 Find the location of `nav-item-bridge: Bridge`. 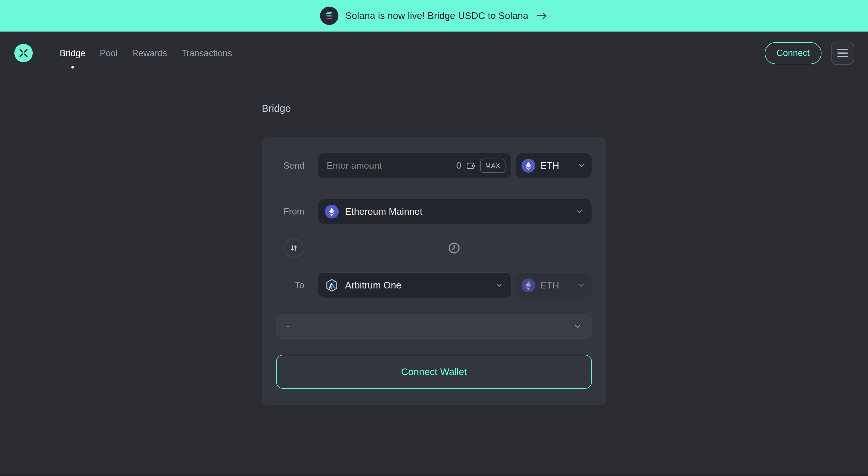

nav-item-bridge: Bridge is located at coordinates (73, 53).